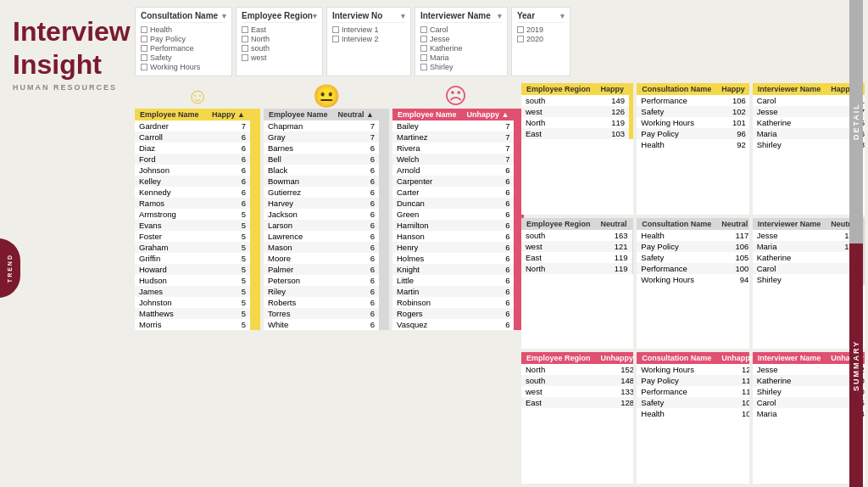 The image size is (868, 487). I want to click on filter-year-arrow: ▾, so click(563, 16).